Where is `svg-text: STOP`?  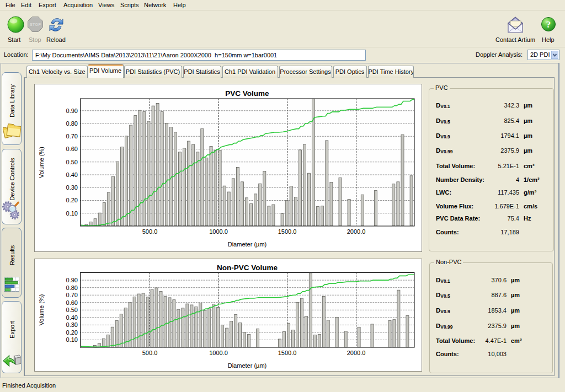
svg-text: STOP is located at coordinates (35, 24).